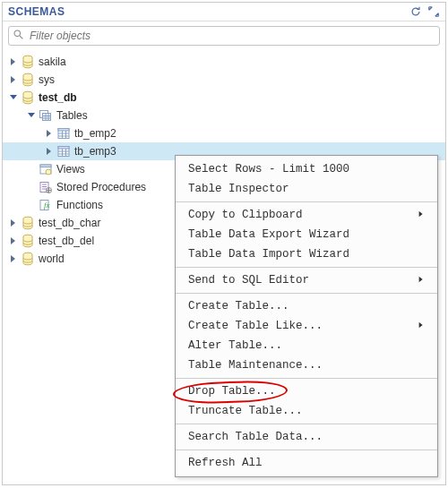  I want to click on tree-item-label: Views, so click(71, 169).